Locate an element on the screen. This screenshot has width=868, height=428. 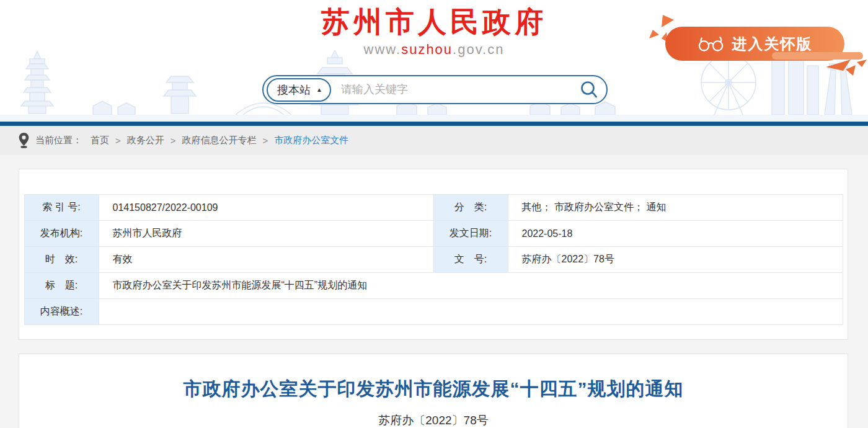
breadcrumb-item-current: 市政府办公室文件 is located at coordinates (311, 140).